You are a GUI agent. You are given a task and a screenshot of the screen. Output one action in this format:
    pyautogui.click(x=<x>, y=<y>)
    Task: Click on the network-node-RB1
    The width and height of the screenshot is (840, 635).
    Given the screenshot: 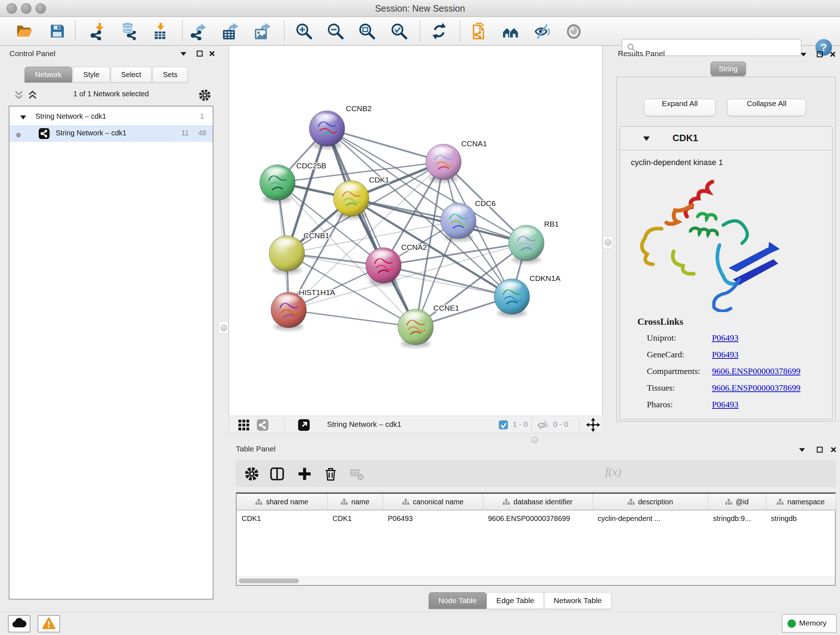 What is the action you would take?
    pyautogui.click(x=526, y=244)
    